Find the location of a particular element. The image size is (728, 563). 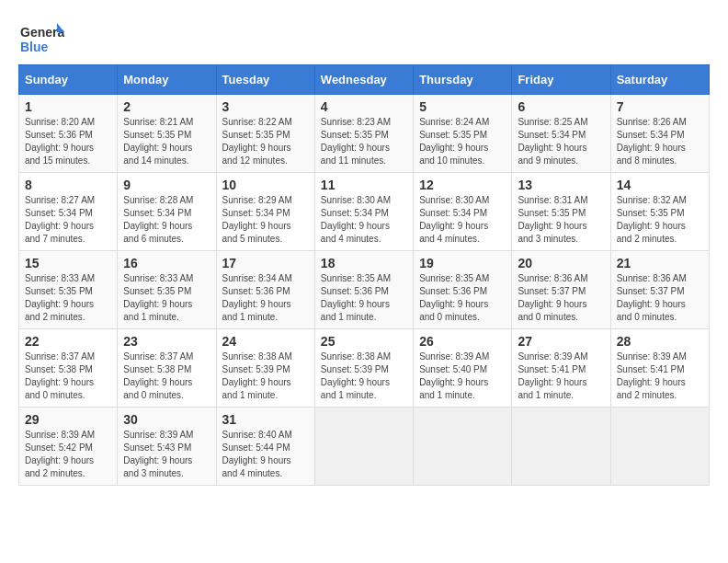

day-info: Sunrise: 8:28 AMSunset: 5:34 PMDaylight:… is located at coordinates (158, 219).